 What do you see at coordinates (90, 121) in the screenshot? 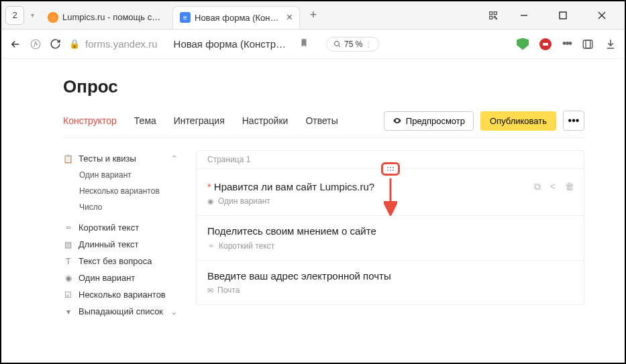
I see `nav-constructor: Конструктор` at bounding box center [90, 121].